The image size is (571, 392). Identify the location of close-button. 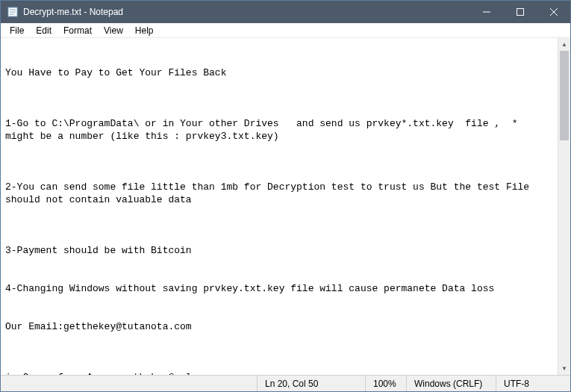
(554, 12).